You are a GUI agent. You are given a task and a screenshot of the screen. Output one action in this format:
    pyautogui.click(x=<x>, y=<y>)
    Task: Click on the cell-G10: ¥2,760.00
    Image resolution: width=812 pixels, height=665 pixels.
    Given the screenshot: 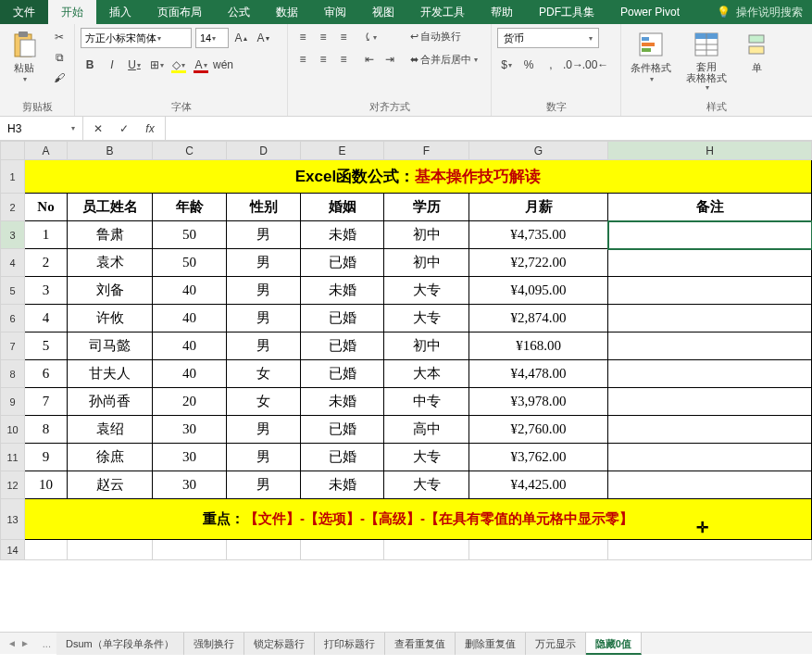 What is the action you would take?
    pyautogui.click(x=539, y=430)
    